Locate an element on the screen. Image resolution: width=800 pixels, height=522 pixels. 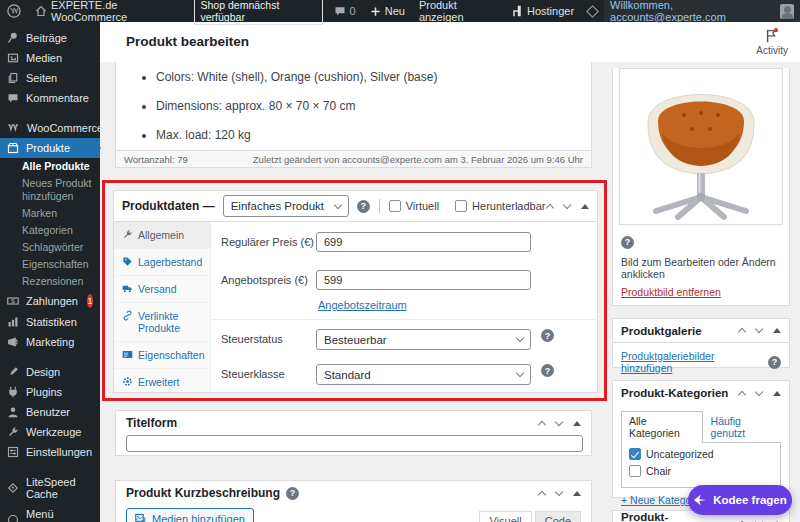
comments-icon is located at coordinates (13, 98).